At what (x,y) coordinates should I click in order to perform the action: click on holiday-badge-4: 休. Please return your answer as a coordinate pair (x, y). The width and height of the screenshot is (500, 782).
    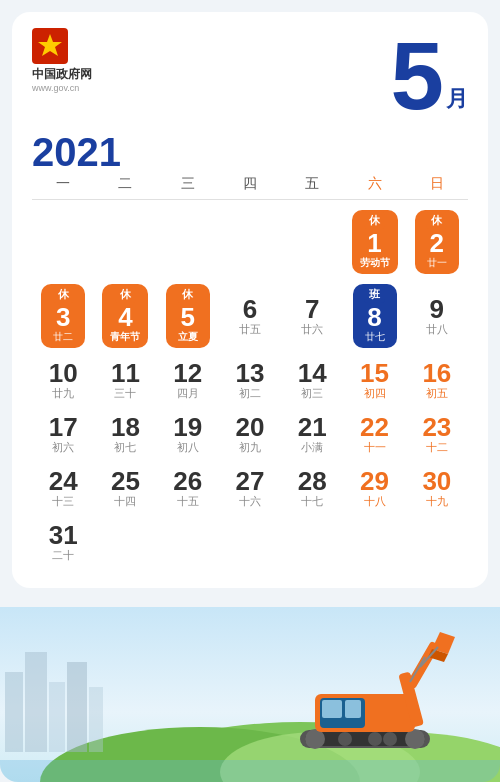
    Looking at the image, I should click on (126, 294).